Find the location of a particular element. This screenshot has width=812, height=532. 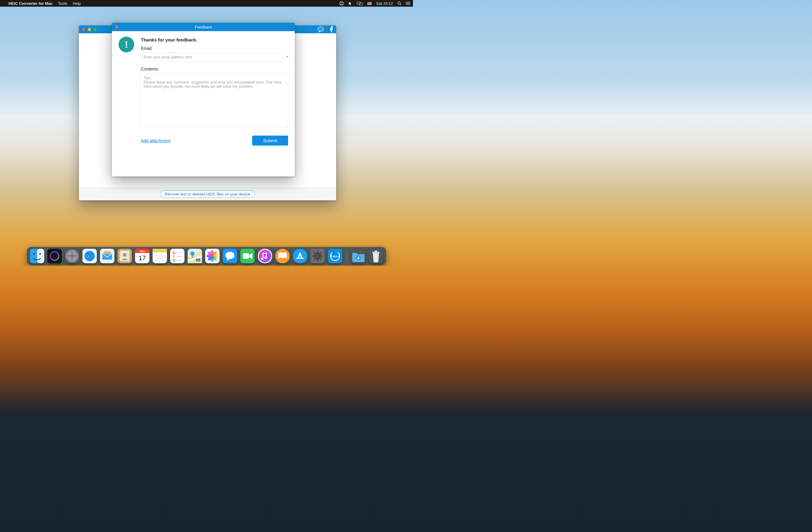

exclamation-badge-icon: ! is located at coordinates (126, 44).